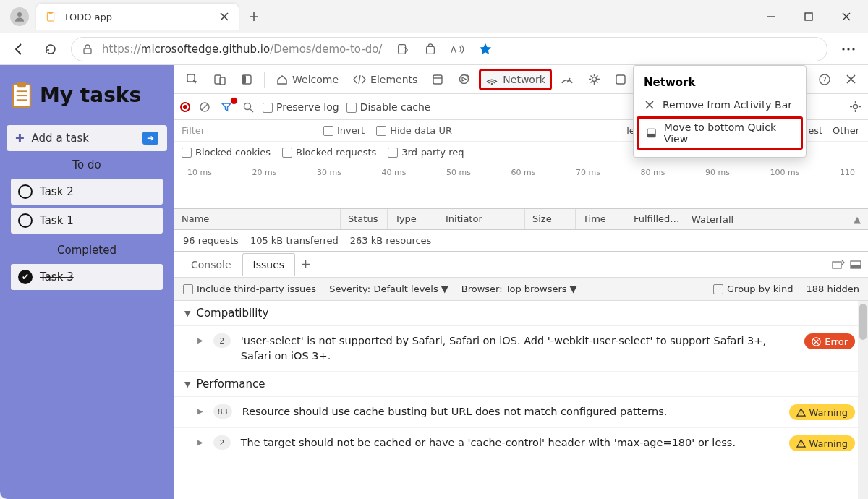  Describe the element at coordinates (25, 277) in the screenshot. I see `task-checkbox-checked: ✔` at that location.